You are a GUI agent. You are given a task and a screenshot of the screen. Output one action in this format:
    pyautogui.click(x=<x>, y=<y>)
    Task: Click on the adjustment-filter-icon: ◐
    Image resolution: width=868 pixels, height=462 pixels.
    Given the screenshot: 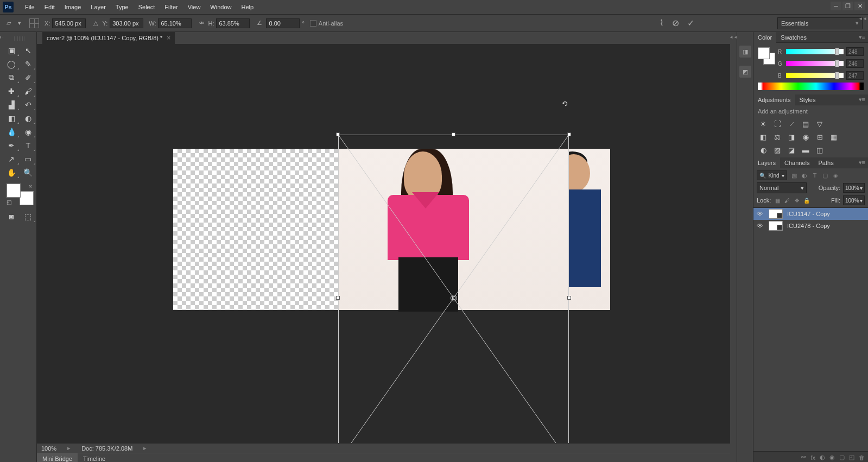 What is the action you would take?
    pyautogui.click(x=804, y=175)
    